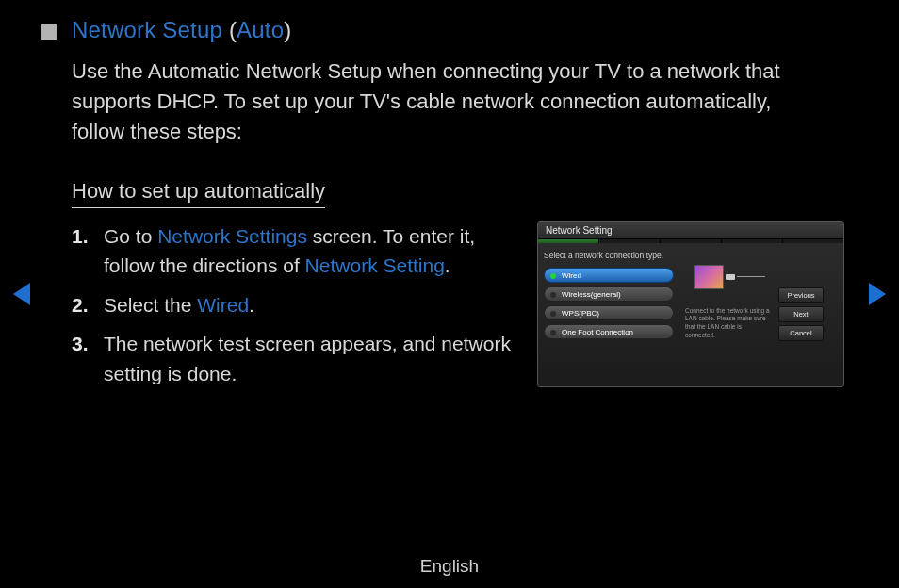 This screenshot has height=588, width=899. I want to click on link-network-setting: Network Setting, so click(375, 266).